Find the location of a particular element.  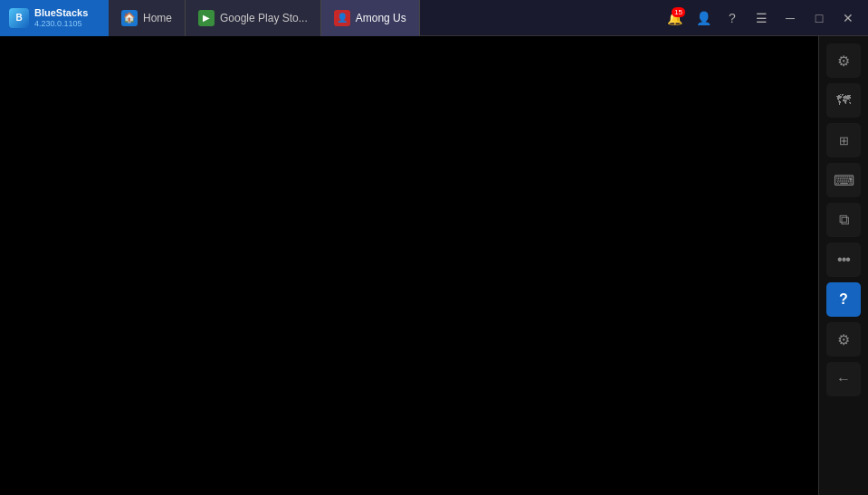

profile-button: 👤 is located at coordinates (703, 18).